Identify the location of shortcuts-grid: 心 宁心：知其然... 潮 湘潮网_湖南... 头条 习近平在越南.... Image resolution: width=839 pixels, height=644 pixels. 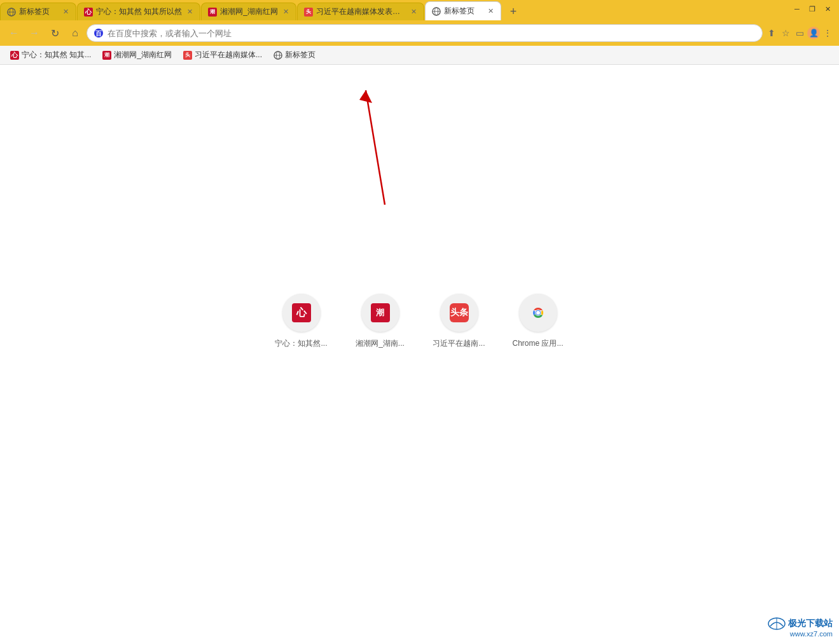
(420, 322).